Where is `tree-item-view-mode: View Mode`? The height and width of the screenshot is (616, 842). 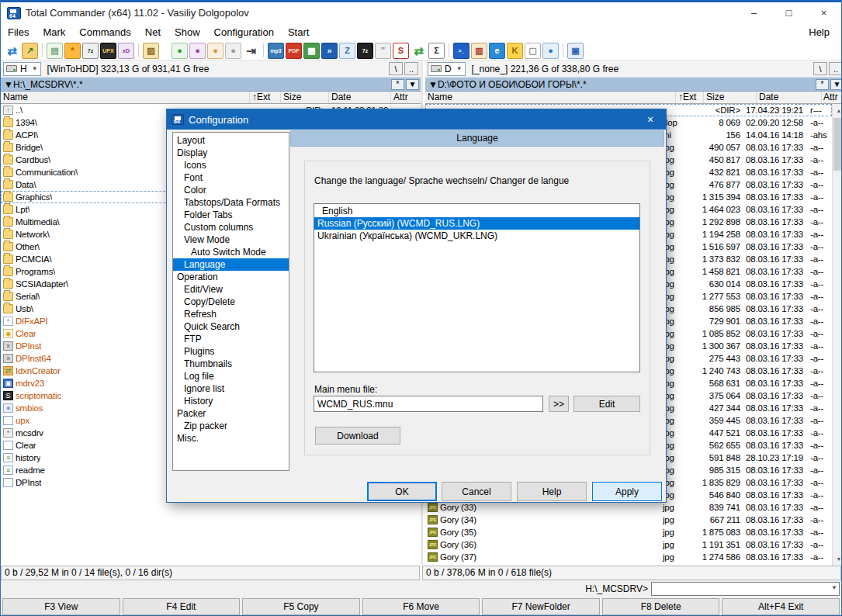
tree-item-view-mode: View Mode is located at coordinates (231, 240).